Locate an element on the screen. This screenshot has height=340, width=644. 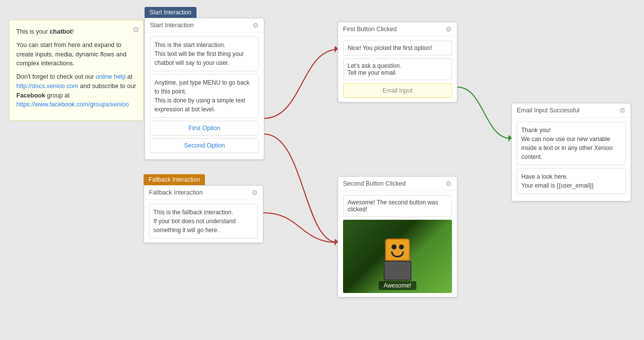
fallback-title: Fallback Interaction is located at coordinates (176, 193).